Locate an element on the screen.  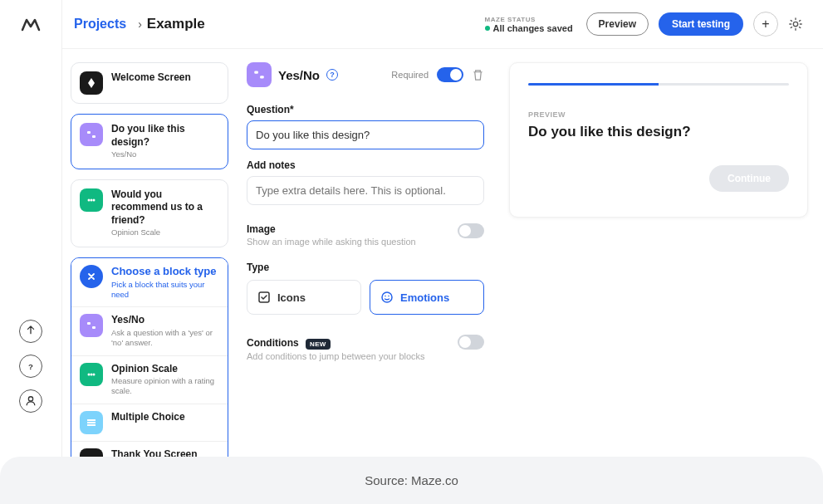
block-yesno: Do you like this design? Yes/No is located at coordinates (149, 141).